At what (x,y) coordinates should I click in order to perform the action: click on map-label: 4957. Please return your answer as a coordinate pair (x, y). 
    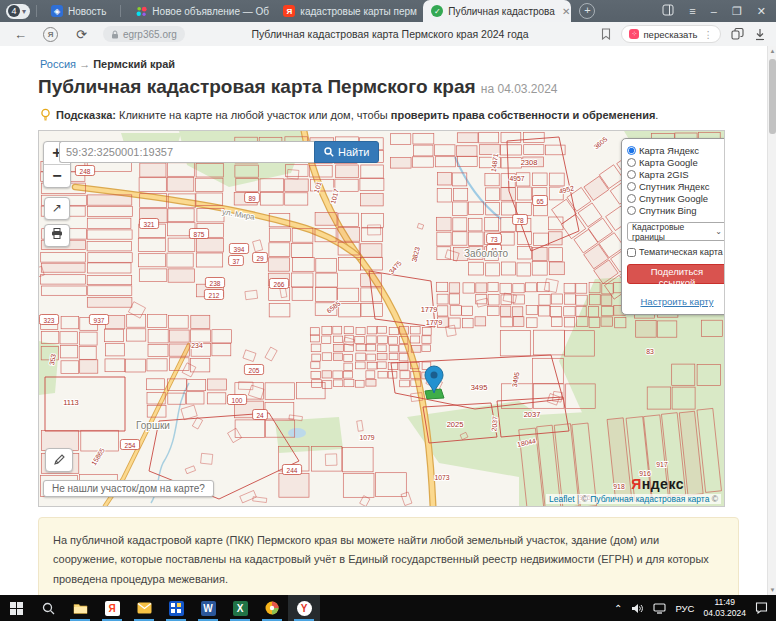
    Looking at the image, I should click on (516, 178).